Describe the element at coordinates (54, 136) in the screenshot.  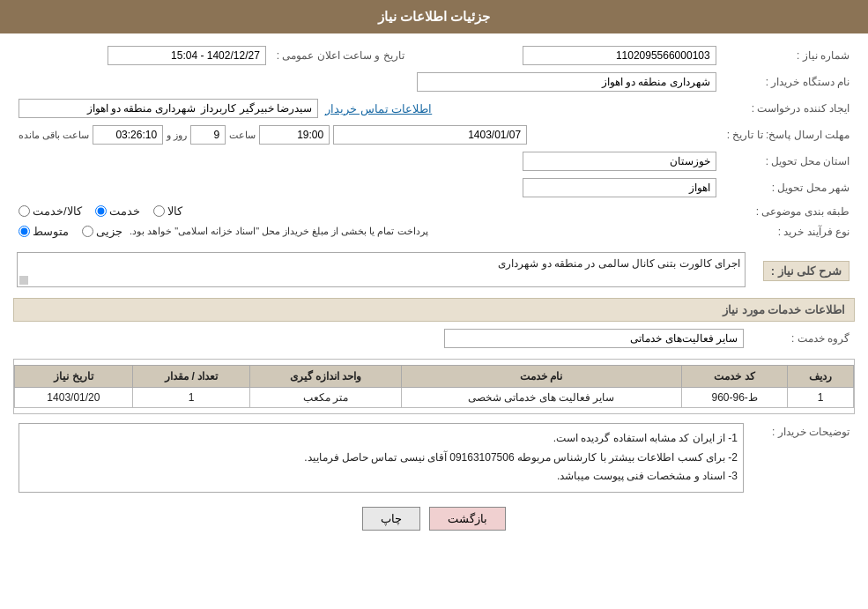
I see `remaining-label: ساعت باقی مانده` at that location.